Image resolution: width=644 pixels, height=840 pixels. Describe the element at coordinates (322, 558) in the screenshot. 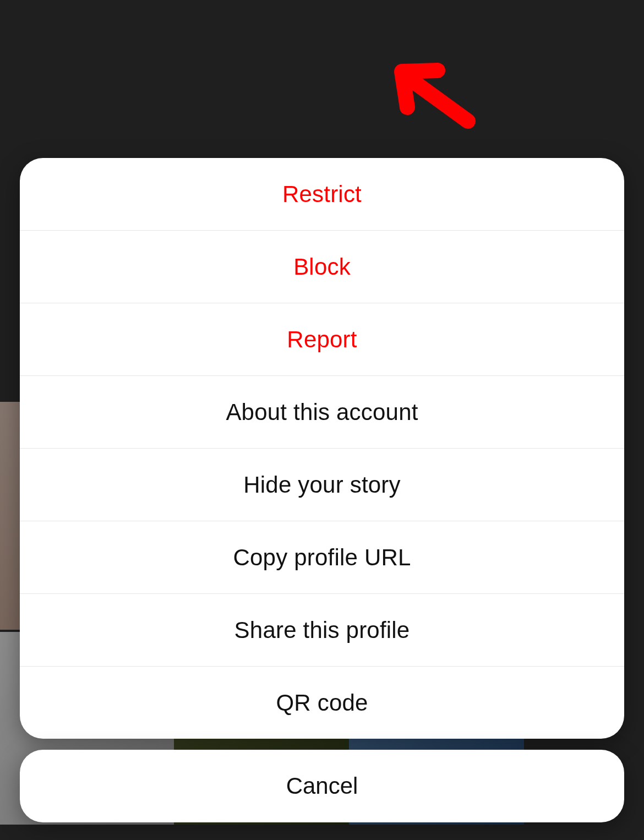

I see `copy-profile-url-option: Copy profile URL` at that location.